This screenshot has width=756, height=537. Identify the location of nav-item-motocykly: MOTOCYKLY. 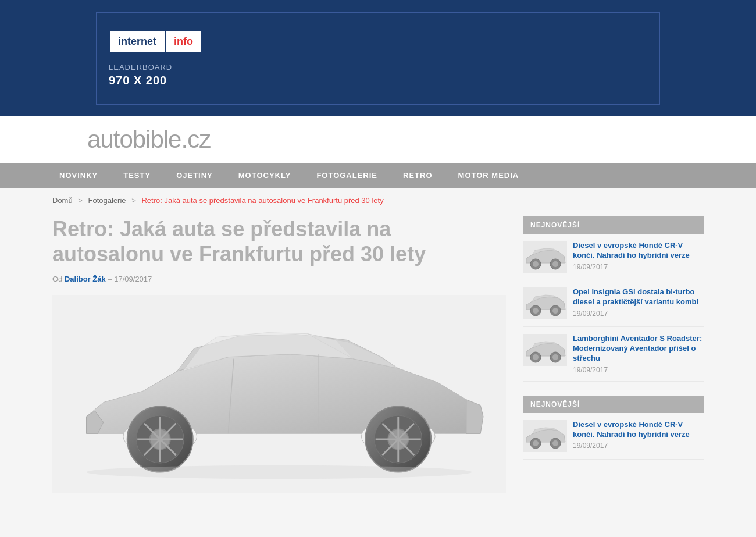
(265, 176).